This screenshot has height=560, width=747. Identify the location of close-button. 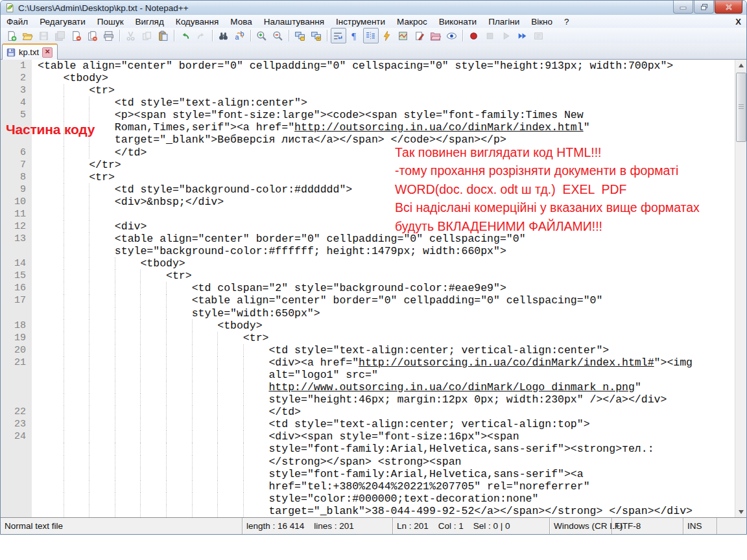
(729, 7).